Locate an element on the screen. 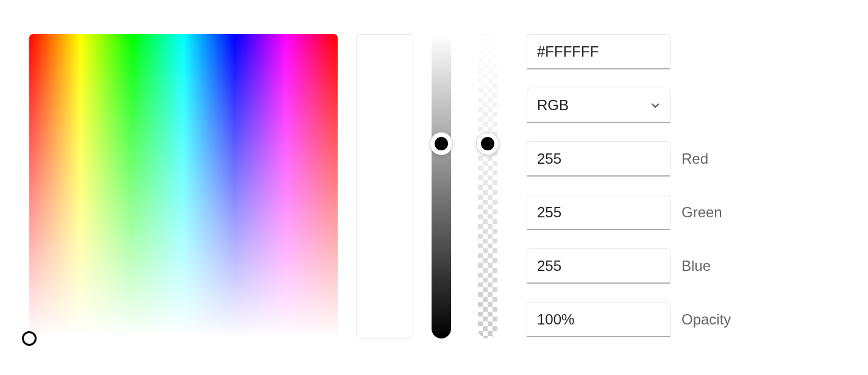 This screenshot has width=868, height=375. opacity-label: Opacity is located at coordinates (706, 320).